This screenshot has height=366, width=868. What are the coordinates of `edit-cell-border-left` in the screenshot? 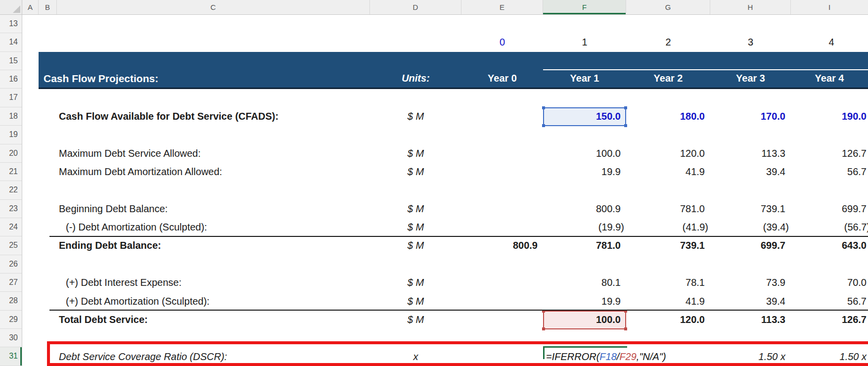 It's located at (544, 353).